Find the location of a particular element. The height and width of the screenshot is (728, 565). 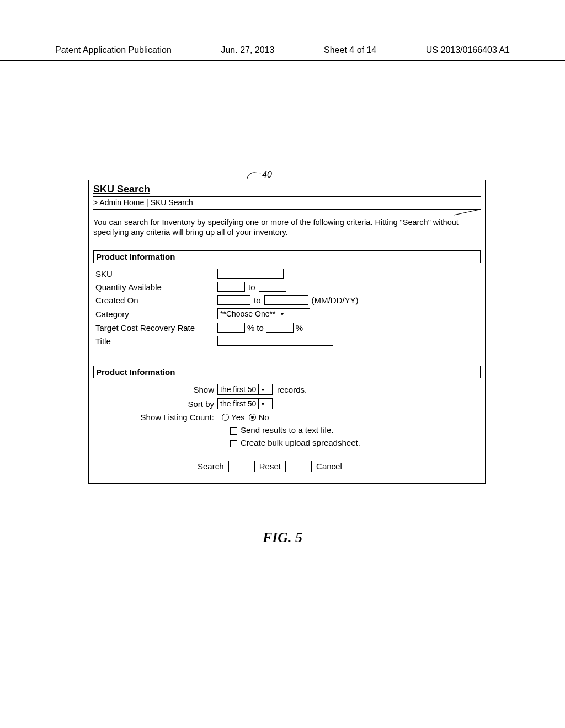

select-show: the first 50 ▾ is located at coordinates (245, 389).